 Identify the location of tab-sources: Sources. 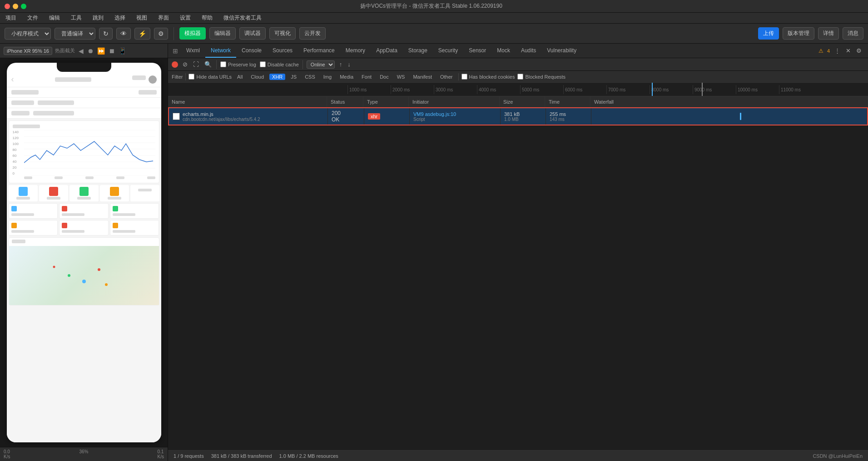
(283, 51).